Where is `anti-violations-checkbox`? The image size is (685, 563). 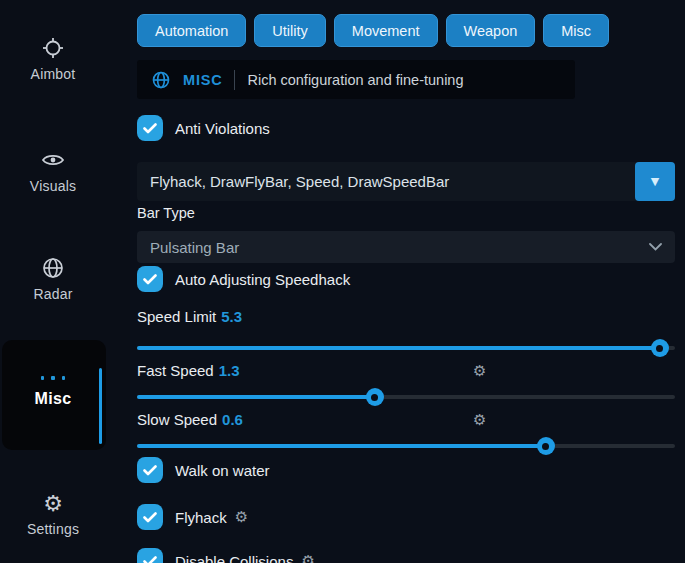
anti-violations-checkbox is located at coordinates (150, 128).